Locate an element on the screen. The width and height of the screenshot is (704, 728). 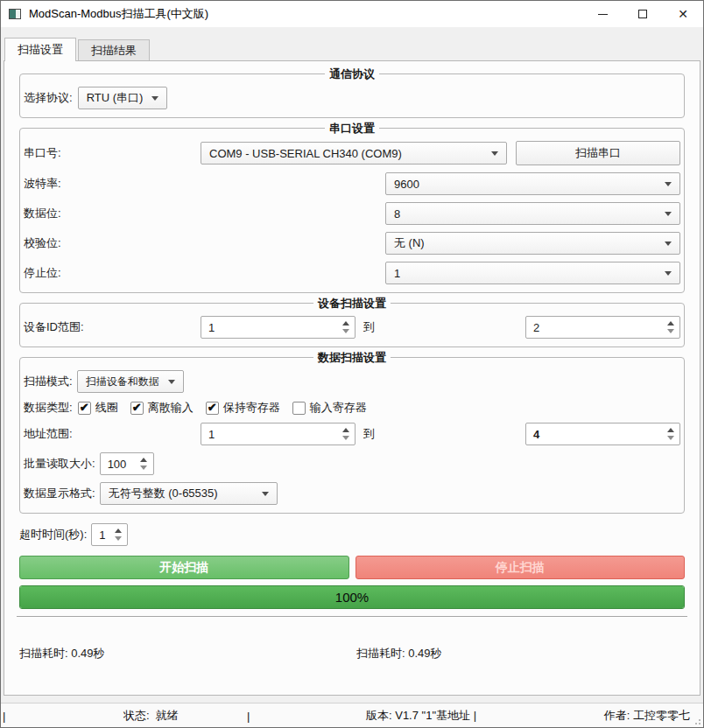
baud-label: 波特率: is located at coordinates (112, 184).